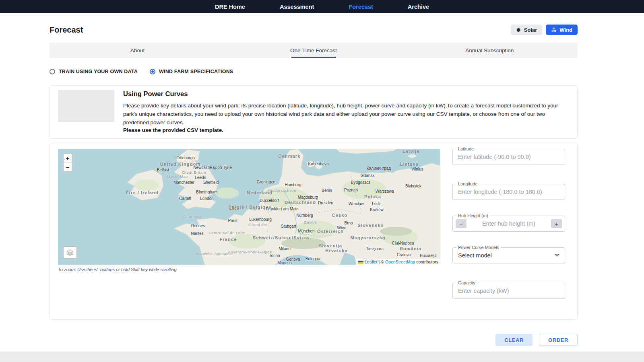  What do you see at coordinates (305, 216) in the screenshot?
I see `map-label-n-rnberg: Nürnberg` at bounding box center [305, 216].